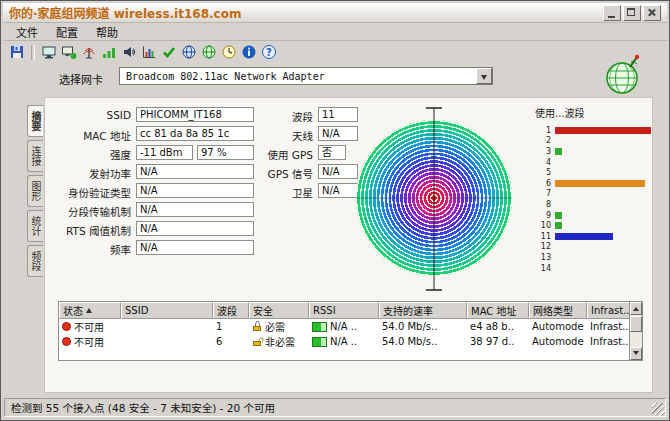 The height and width of the screenshot is (421, 670). What do you see at coordinates (35, 156) in the screenshot?
I see `side-tab-2: 连接` at bounding box center [35, 156].